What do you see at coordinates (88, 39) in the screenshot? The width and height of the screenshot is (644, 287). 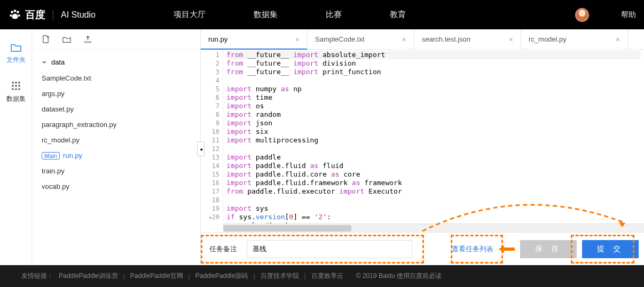 I see `upload-icon` at bounding box center [88, 39].